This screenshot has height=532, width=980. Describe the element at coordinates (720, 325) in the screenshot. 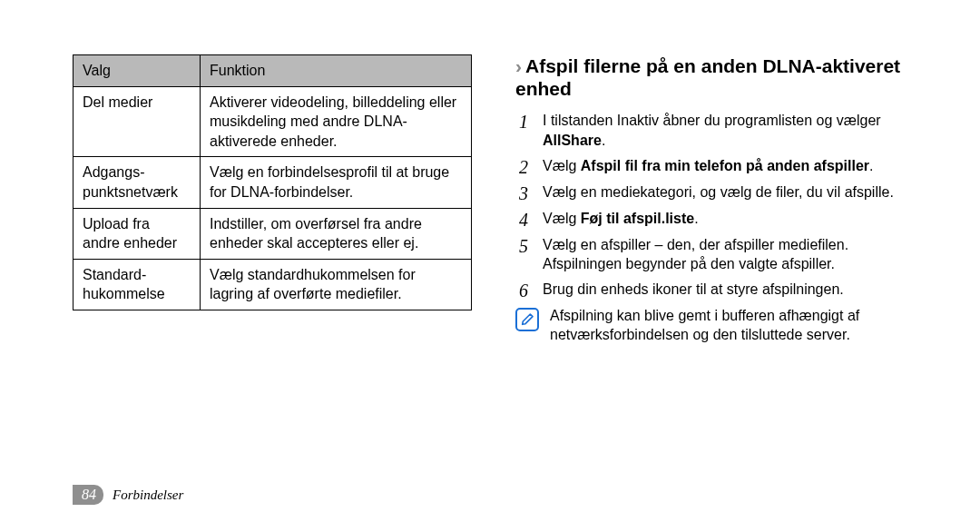

I see `note-block: Afspilning kan blive gemt i bufferen afh…` at that location.